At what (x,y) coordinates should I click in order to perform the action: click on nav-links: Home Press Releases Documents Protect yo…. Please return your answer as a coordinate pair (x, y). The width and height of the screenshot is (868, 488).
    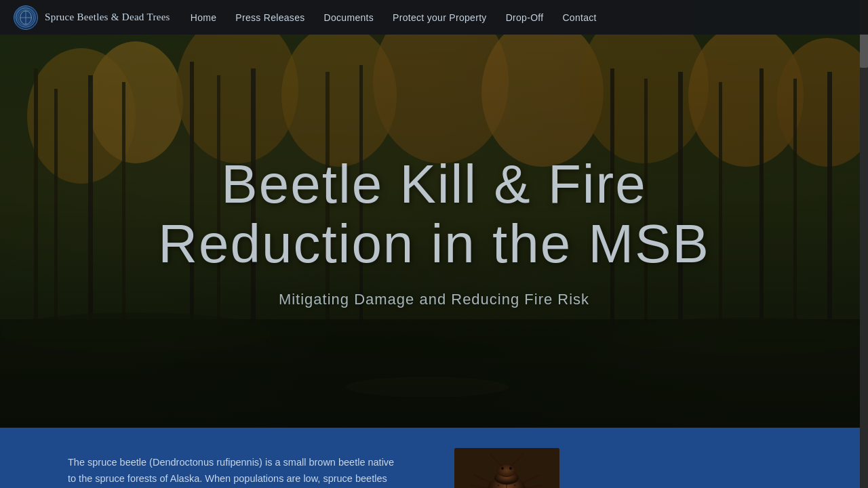
    Looking at the image, I should click on (393, 18).